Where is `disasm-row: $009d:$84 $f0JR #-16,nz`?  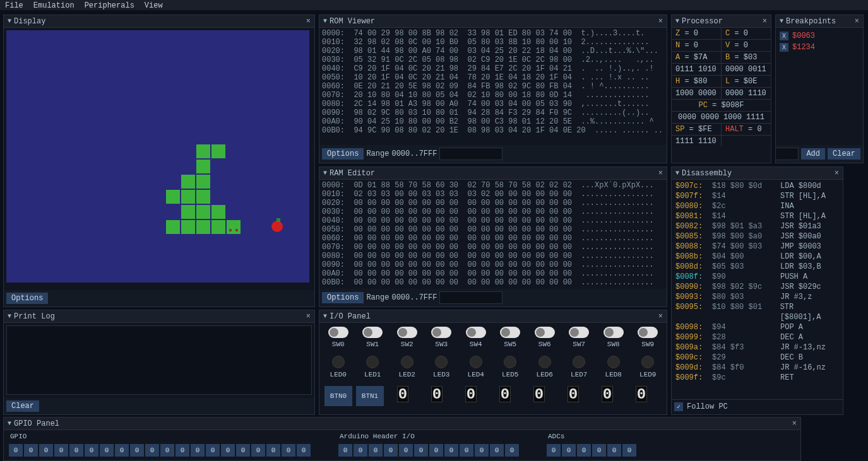 disasm-row: $009d:$84 $f0JR #-16,nz is located at coordinates (758, 368).